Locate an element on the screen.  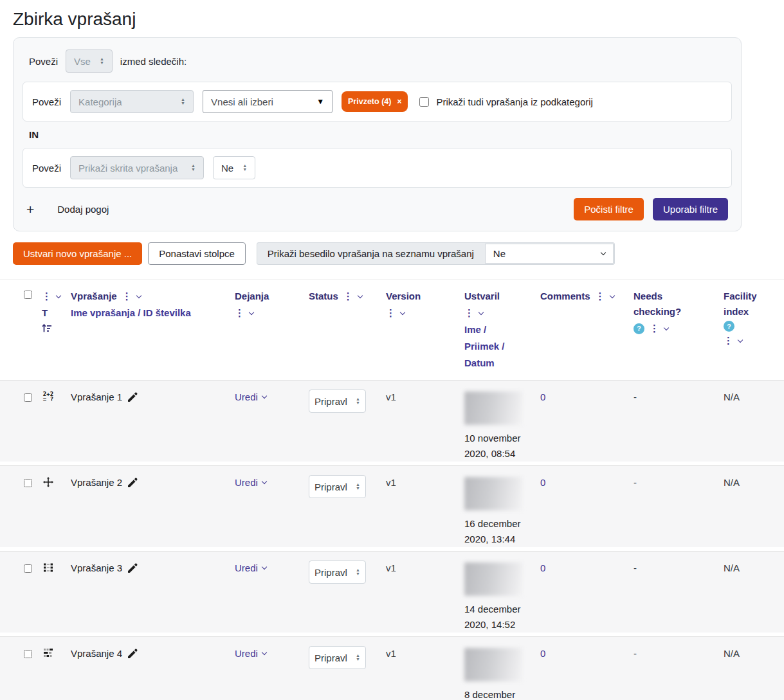
match-label: Poveži is located at coordinates (44, 62).